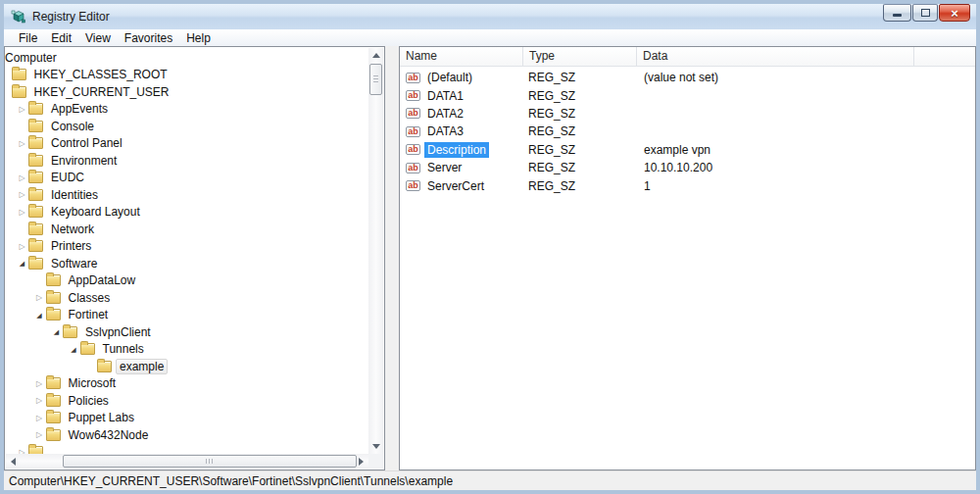 The width and height of the screenshot is (980, 494). Describe the element at coordinates (92, 383) in the screenshot. I see `tree-item-label: Microsoft` at that location.